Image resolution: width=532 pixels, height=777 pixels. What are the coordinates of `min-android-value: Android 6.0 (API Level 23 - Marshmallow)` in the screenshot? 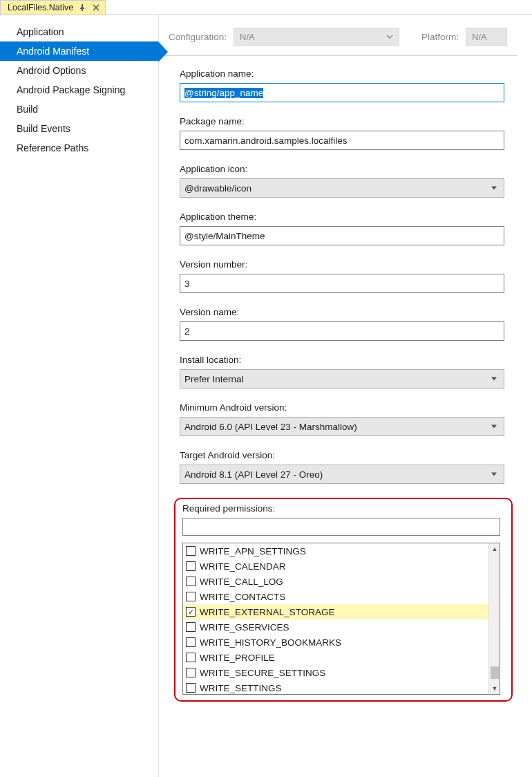 It's located at (271, 427).